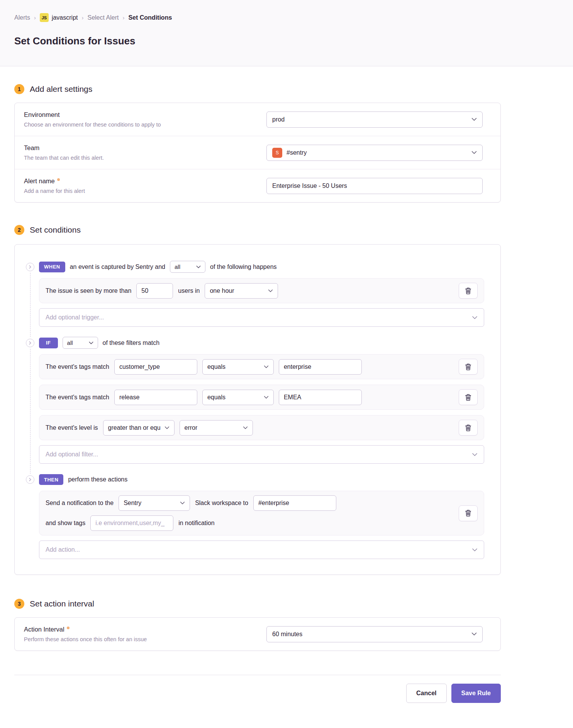  What do you see at coordinates (375, 186) in the screenshot?
I see `alert-name-input` at bounding box center [375, 186].